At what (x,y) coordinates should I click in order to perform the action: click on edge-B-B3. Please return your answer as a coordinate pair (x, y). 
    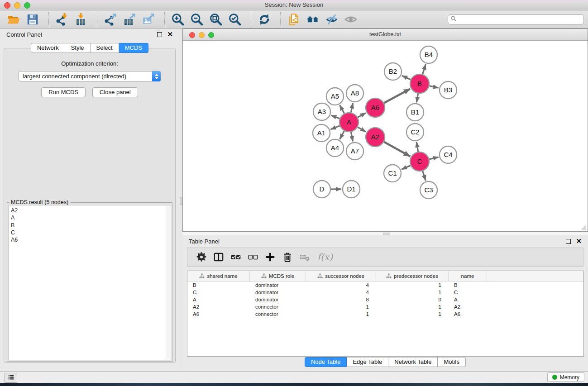
    Looking at the image, I should click on (434, 87).